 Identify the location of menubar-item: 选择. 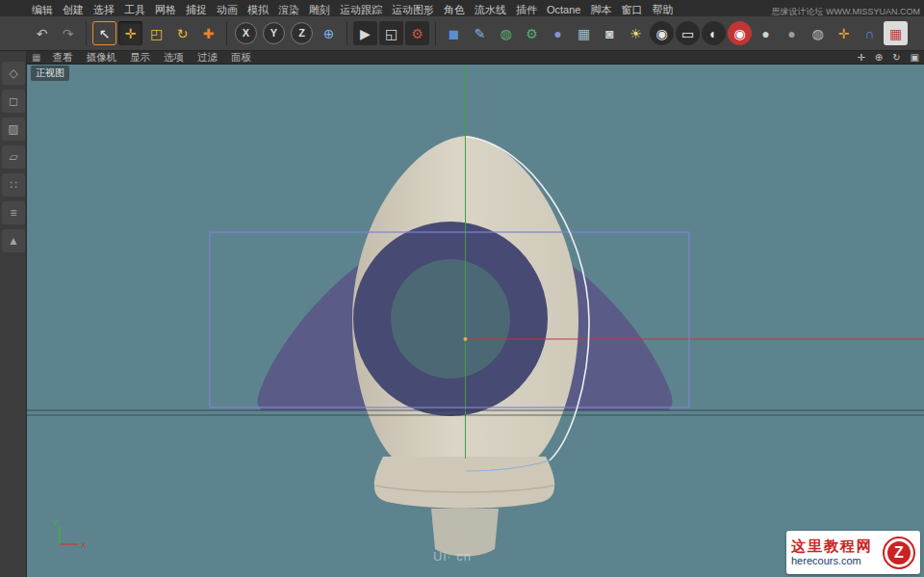
(104, 10).